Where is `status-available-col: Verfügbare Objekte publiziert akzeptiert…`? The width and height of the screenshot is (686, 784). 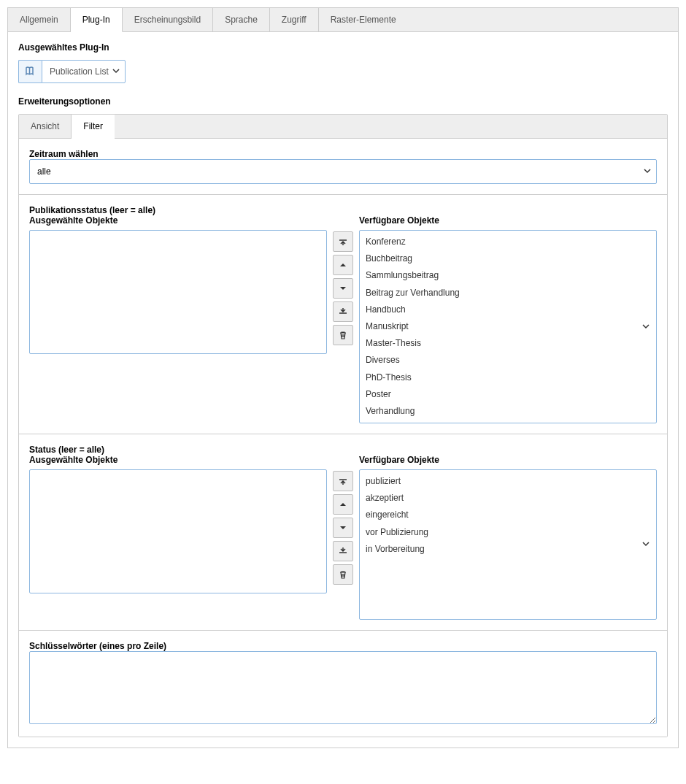
status-available-col: Verfügbare Objekte publiziert akzeptiert… is located at coordinates (508, 537).